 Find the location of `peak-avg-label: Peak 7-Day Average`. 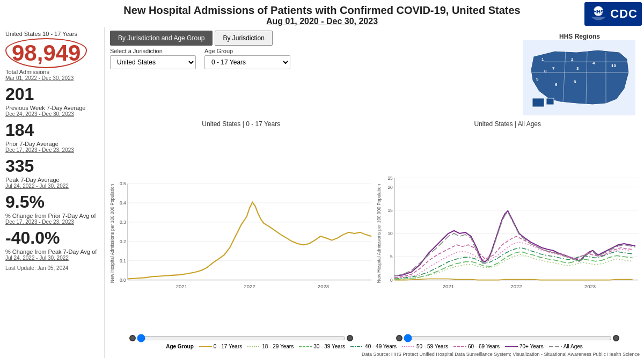

peak-avg-label: Peak 7-Day Average is located at coordinates (52, 180).